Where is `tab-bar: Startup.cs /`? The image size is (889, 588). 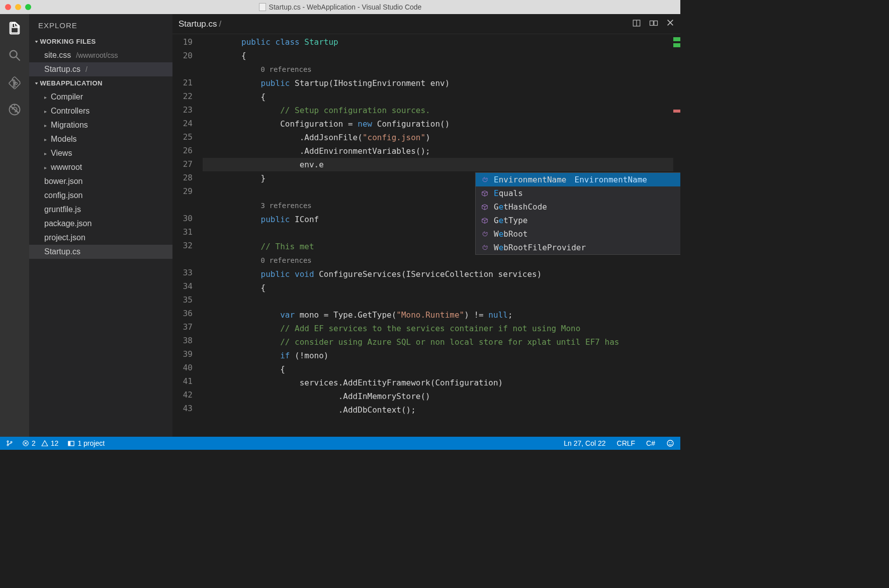 tab-bar: Startup.cs / is located at coordinates (426, 24).